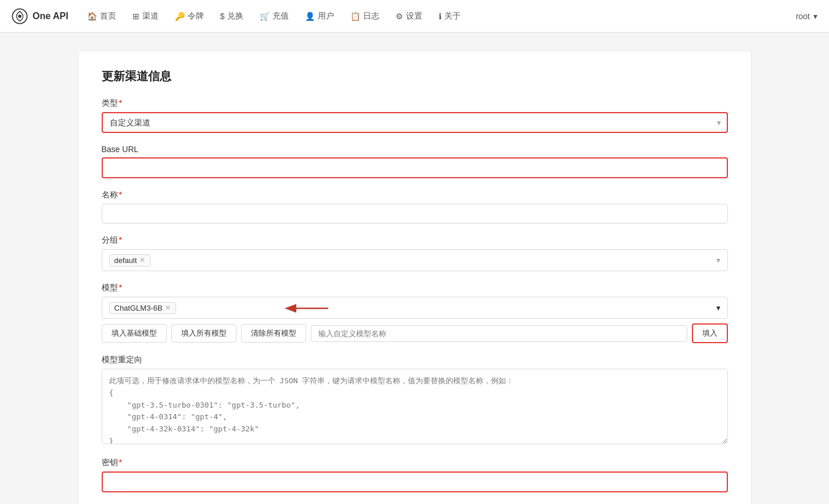  Describe the element at coordinates (130, 260) in the screenshot. I see `group-tag-default: default ✕` at that location.